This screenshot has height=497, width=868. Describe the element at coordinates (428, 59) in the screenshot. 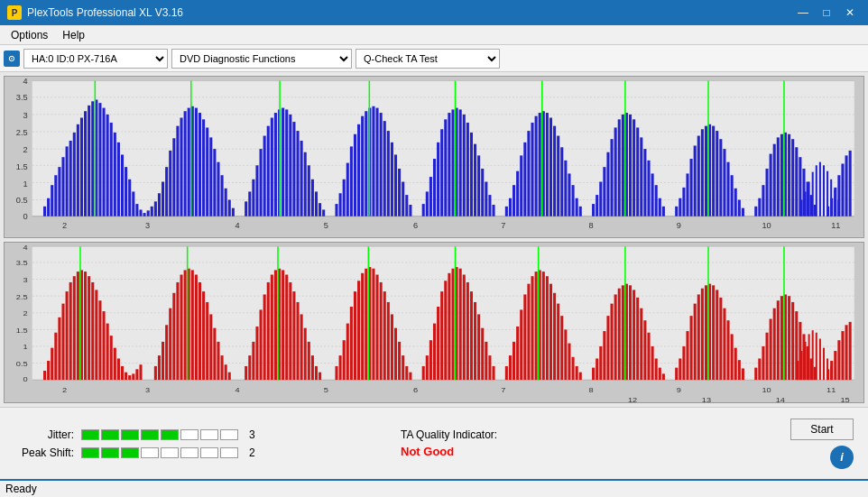

I see `test-select: Q-Check TA Test` at that location.